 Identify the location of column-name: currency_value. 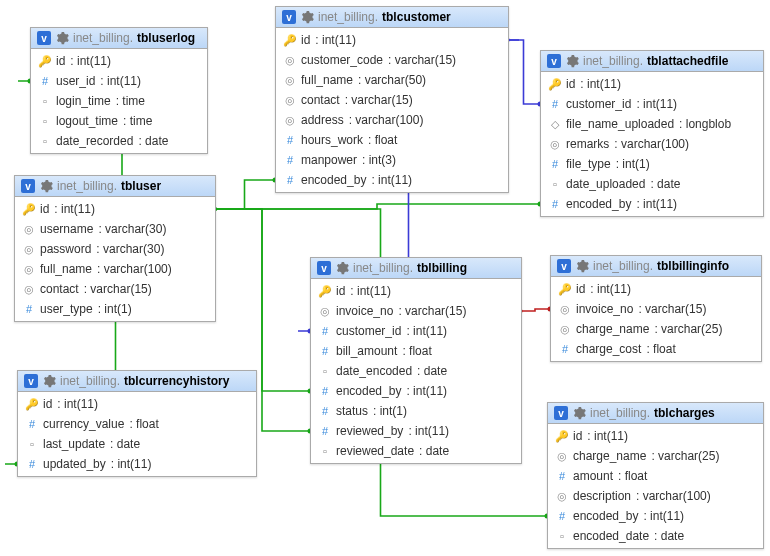
(84, 424).